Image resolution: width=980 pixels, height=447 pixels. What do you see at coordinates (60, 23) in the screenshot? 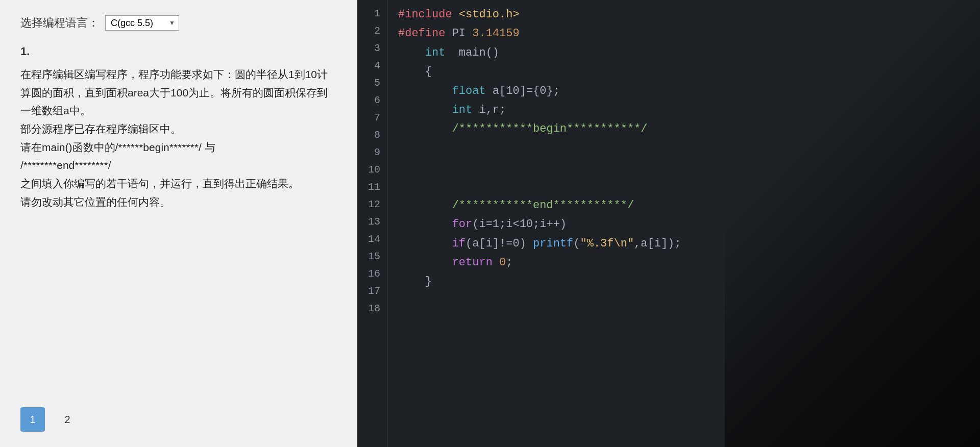
I see `language-label: 选择编程语言：` at bounding box center [60, 23].